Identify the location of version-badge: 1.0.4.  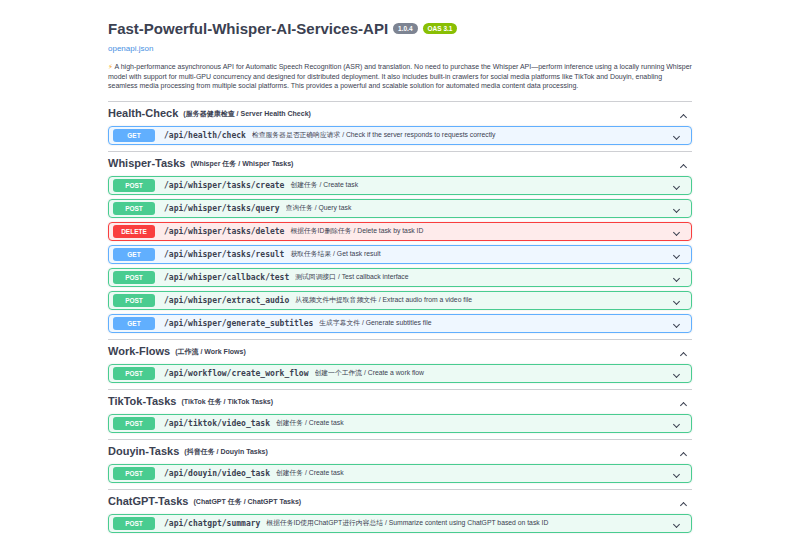
(405, 28).